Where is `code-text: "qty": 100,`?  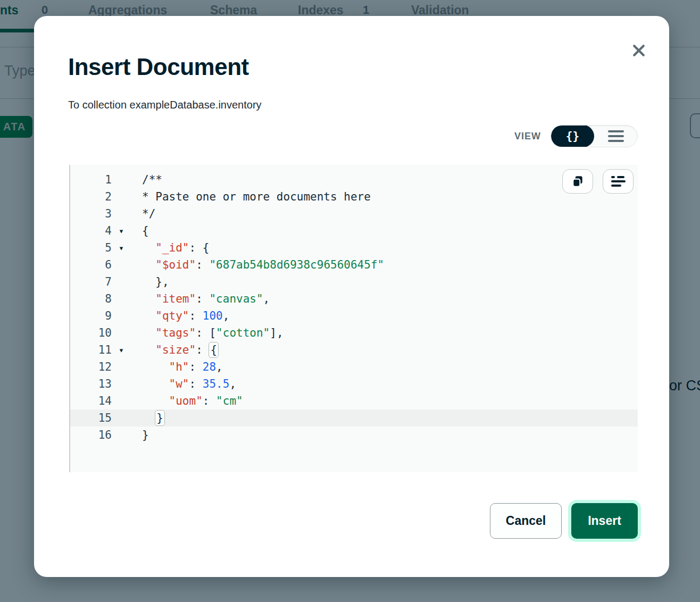
code-text: "qty": 100, is located at coordinates (180, 316).